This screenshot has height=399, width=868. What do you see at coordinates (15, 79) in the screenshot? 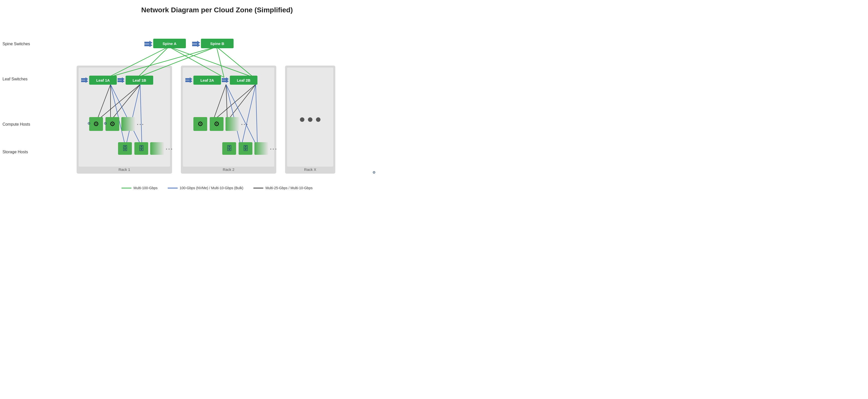
I see `label-leaf-switches: Leaf Switches` at bounding box center [15, 79].